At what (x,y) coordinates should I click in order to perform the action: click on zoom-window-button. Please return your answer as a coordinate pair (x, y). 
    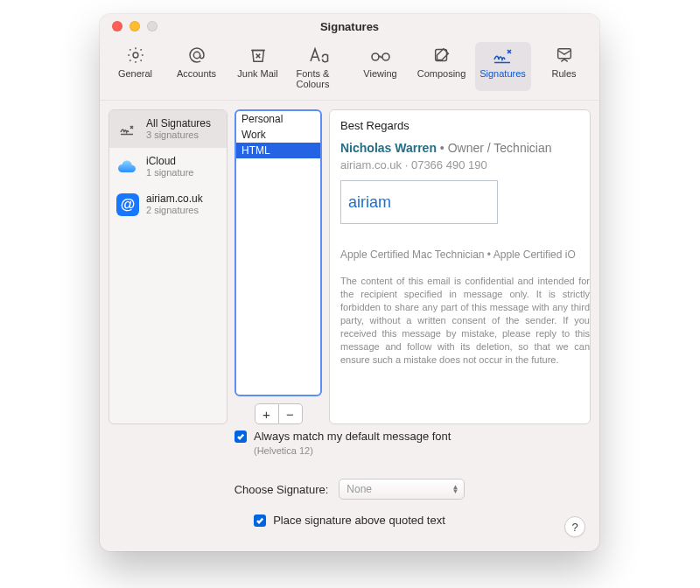
    Looking at the image, I should click on (152, 26).